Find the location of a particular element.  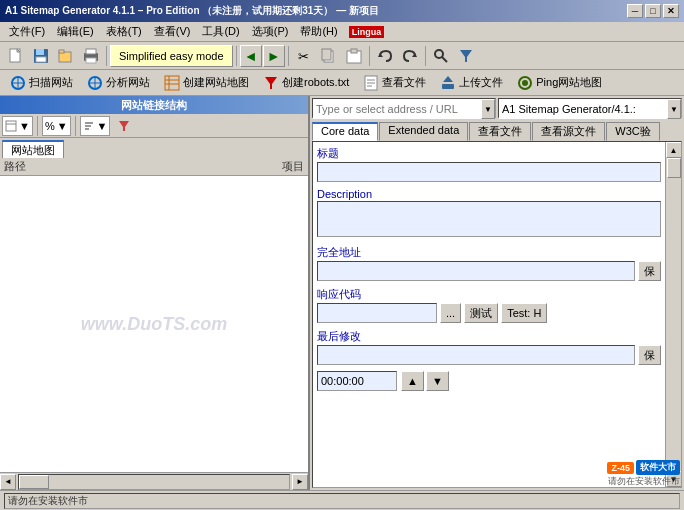

menu-view: 查看(V) is located at coordinates (172, 32).